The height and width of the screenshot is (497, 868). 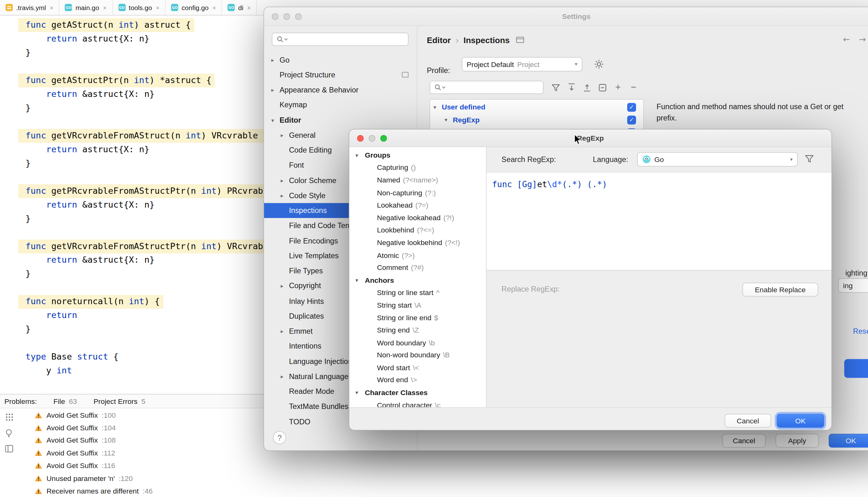 I want to click on regex-section-header: ▾Character Classes, so click(x=418, y=393).